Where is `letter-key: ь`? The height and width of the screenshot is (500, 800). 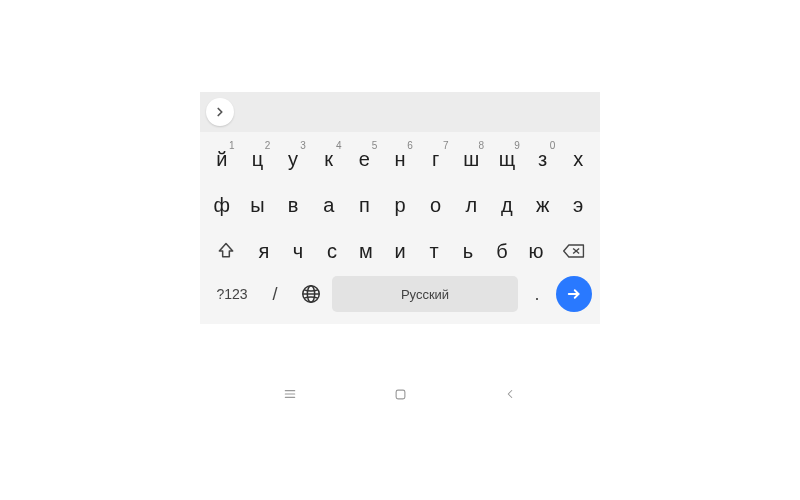 letter-key: ь is located at coordinates (468, 251).